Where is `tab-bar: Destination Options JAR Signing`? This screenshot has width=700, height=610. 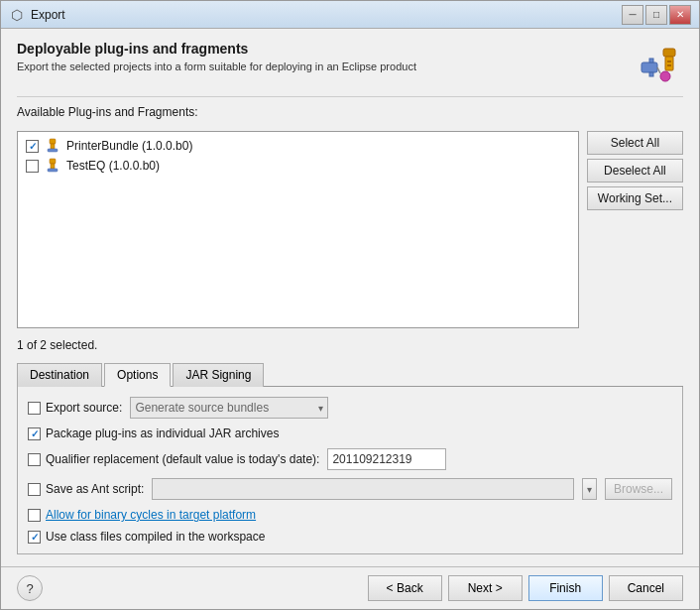
tab-bar: Destination Options JAR Signing is located at coordinates (350, 375).